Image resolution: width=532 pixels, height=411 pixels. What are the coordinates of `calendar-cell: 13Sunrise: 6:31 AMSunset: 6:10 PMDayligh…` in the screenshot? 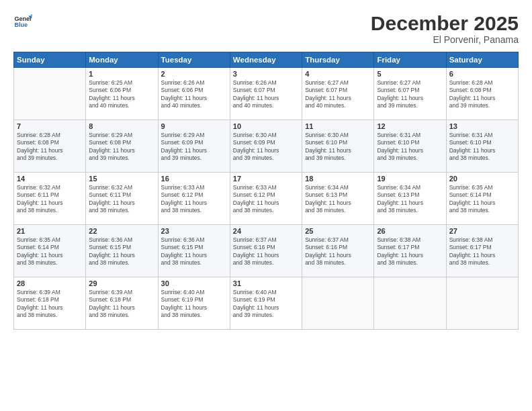 It's located at (482, 146).